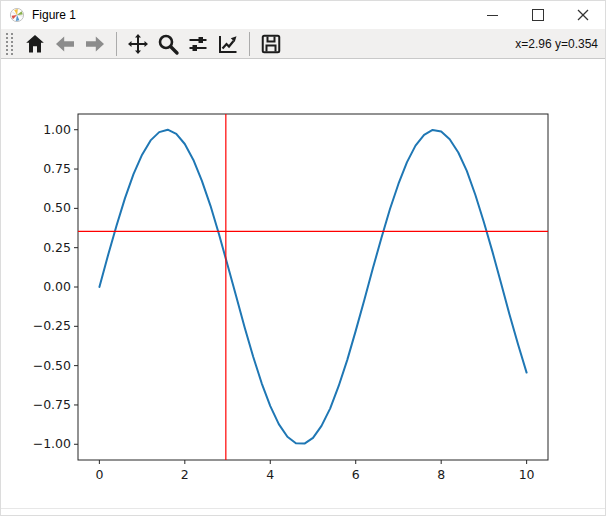 The image size is (606, 516). Describe the element at coordinates (52, 444) in the screenshot. I see `y-tick-label: −1.00` at that location.